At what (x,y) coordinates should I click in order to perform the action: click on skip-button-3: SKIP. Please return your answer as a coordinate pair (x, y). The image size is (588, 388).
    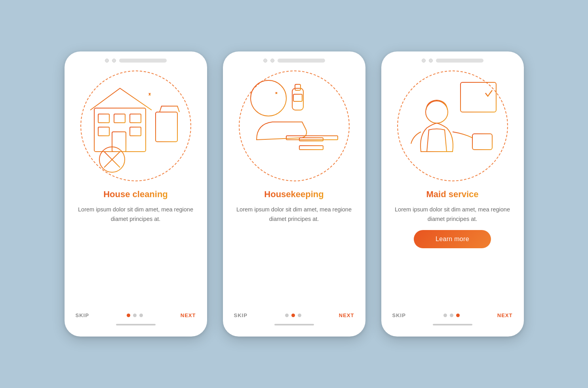
    Looking at the image, I should click on (399, 315).